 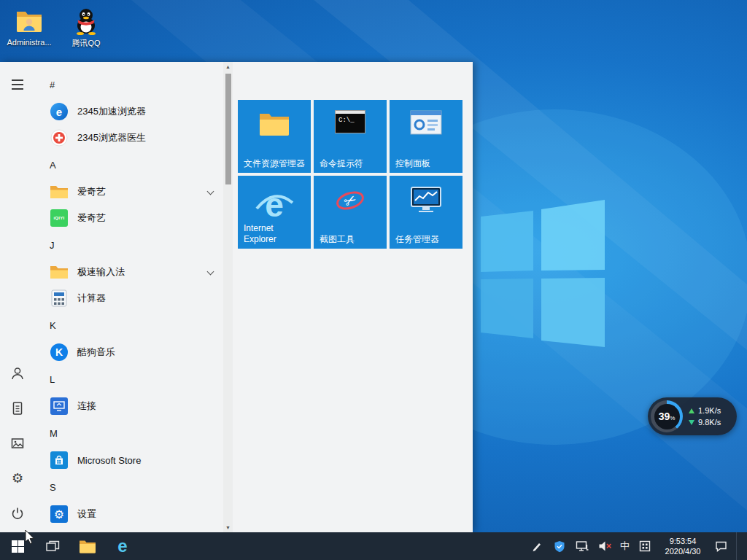 I want to click on app-label: 设置, so click(x=87, y=514).